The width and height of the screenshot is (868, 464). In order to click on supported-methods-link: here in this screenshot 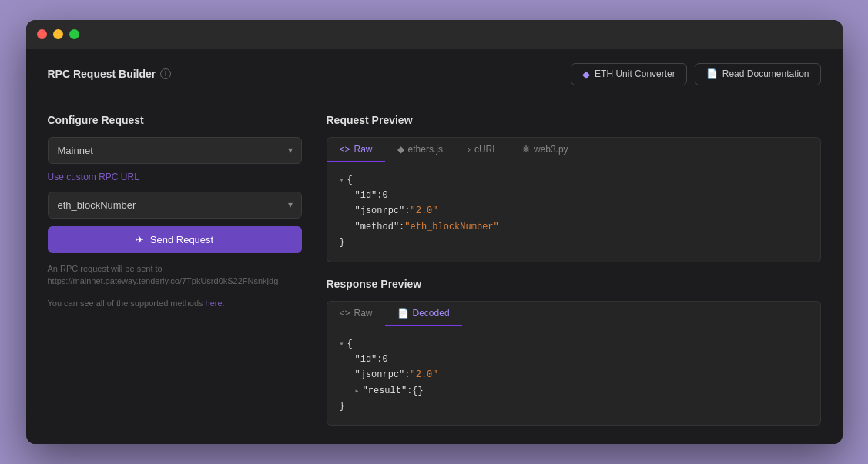, I will do `click(214, 303)`.